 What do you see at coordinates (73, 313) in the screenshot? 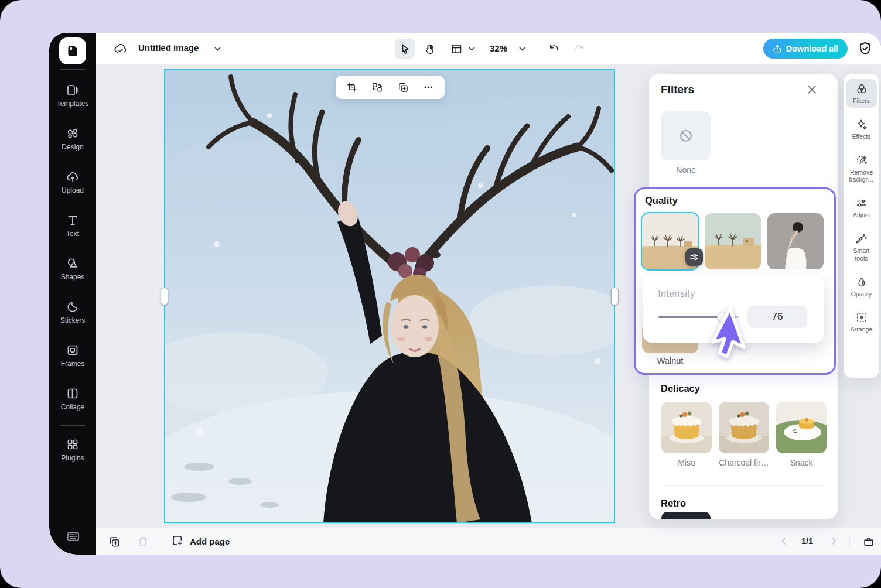
I see `sidebar-item-stickers: Stickers` at bounding box center [73, 313].